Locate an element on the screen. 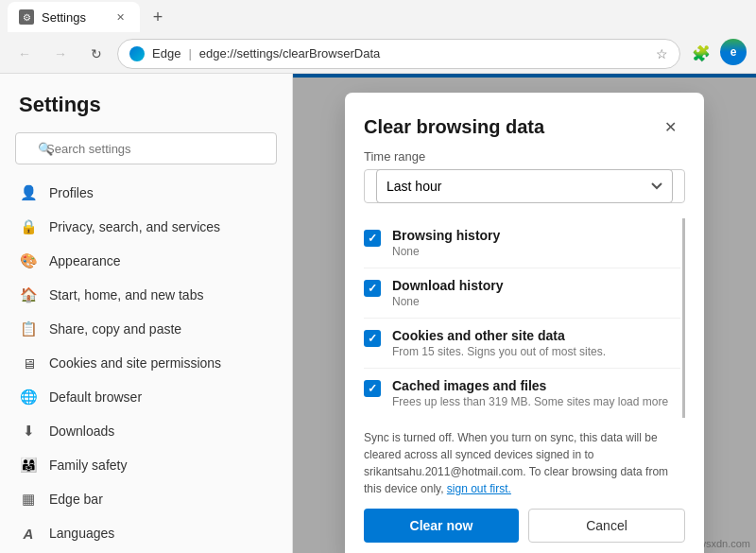 This screenshot has height=553, width=756. time-range-label: Time range is located at coordinates (524, 157).